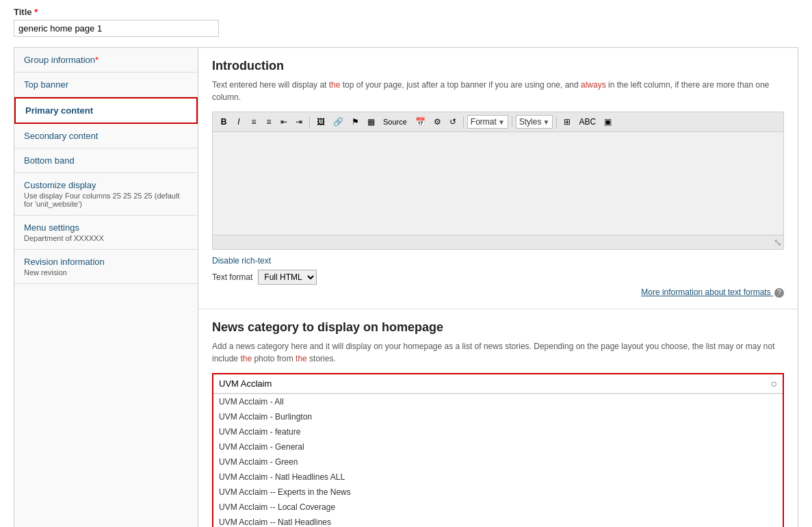 The width and height of the screenshot is (812, 527). What do you see at coordinates (49, 160) in the screenshot?
I see `sidebar-link-bottom-band: Bottom band` at bounding box center [49, 160].